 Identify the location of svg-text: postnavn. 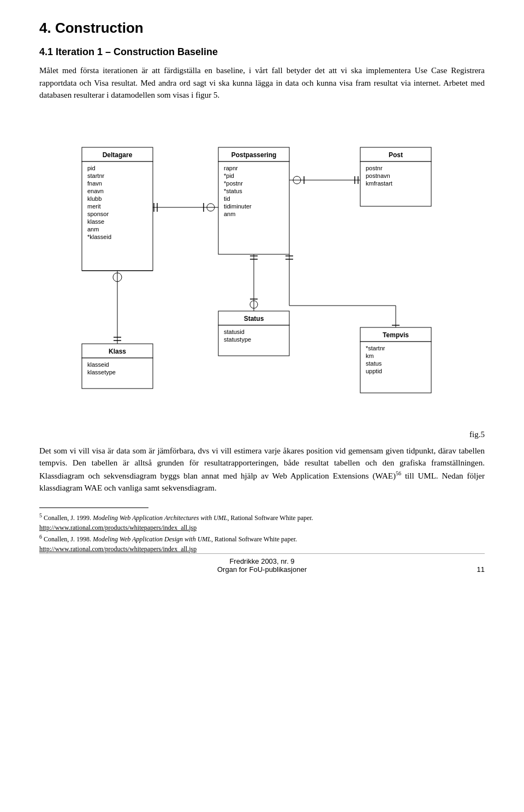
(378, 176).